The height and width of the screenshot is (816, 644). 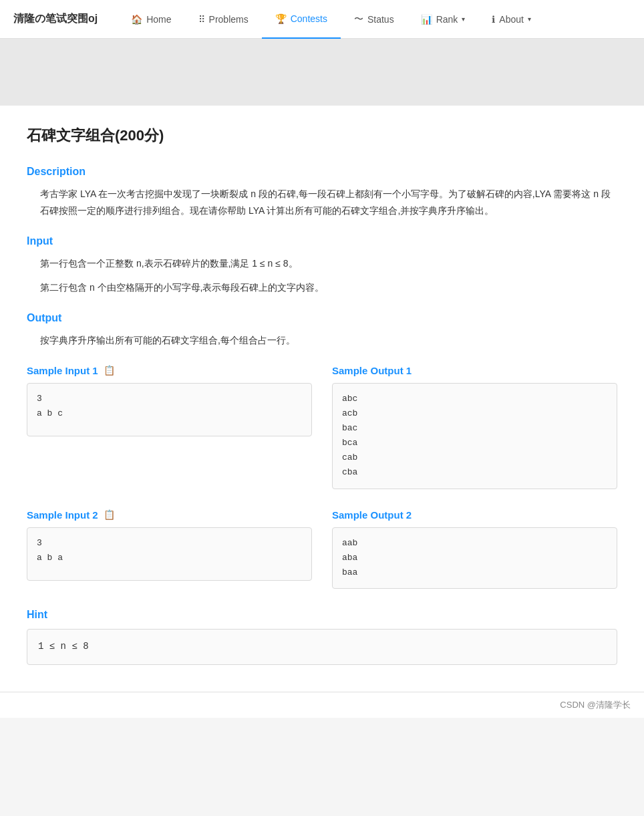 What do you see at coordinates (329, 202) in the screenshot?
I see `description-text: 考古学家 LYA 在一次考古挖掘中发现了一块断裂成 n 段的石碑,每一段石碑上都…` at bounding box center [329, 202].